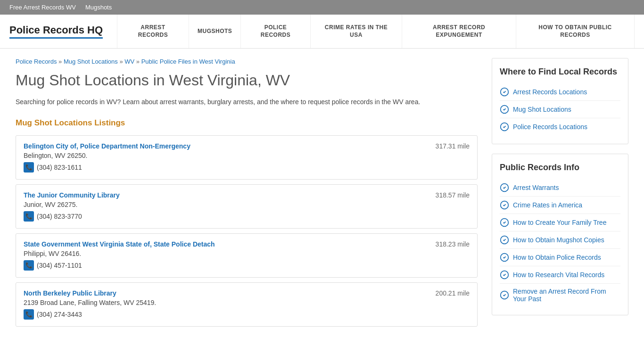 Image resolution: width=644 pixels, height=362 pixels. What do you see at coordinates (225, 205) in the screenshot?
I see `listing-address: Junior, WV 26275.` at bounding box center [225, 205].